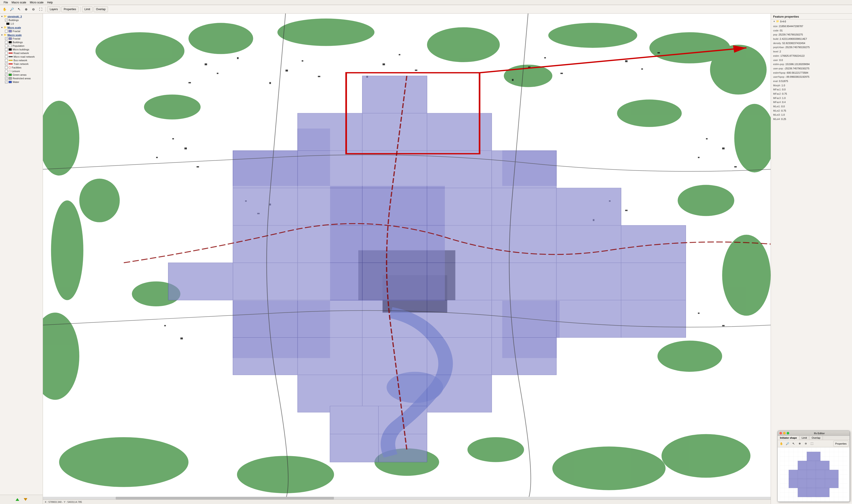  What do you see at coordinates (806, 444) in the screenshot?
I see `ifs-measure2-btn: ⊖` at bounding box center [806, 444].